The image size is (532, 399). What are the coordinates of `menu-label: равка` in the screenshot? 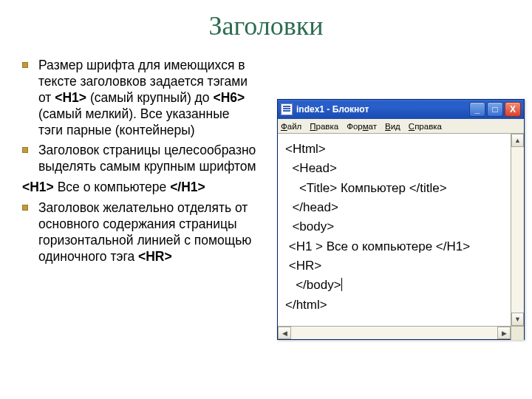 It's located at (328, 126).